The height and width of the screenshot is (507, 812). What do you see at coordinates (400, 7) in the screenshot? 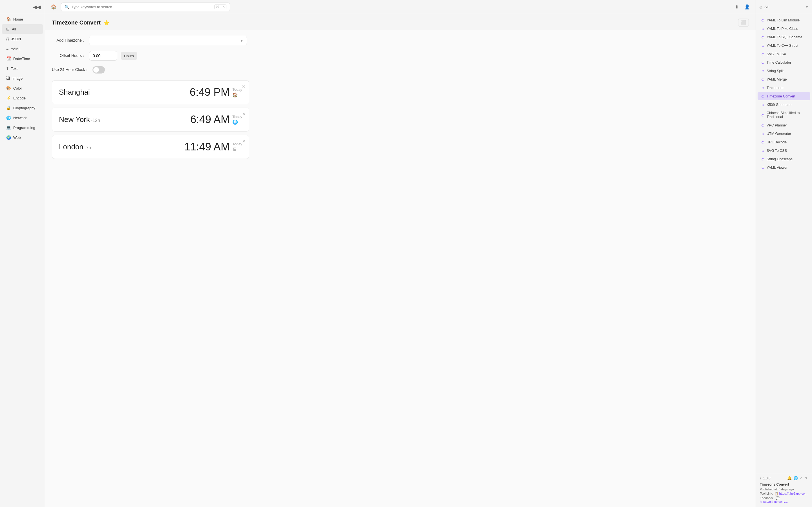
I see `topbar: 🏠 🔍 ⌘ + K ⬆ 👤` at bounding box center [400, 7].